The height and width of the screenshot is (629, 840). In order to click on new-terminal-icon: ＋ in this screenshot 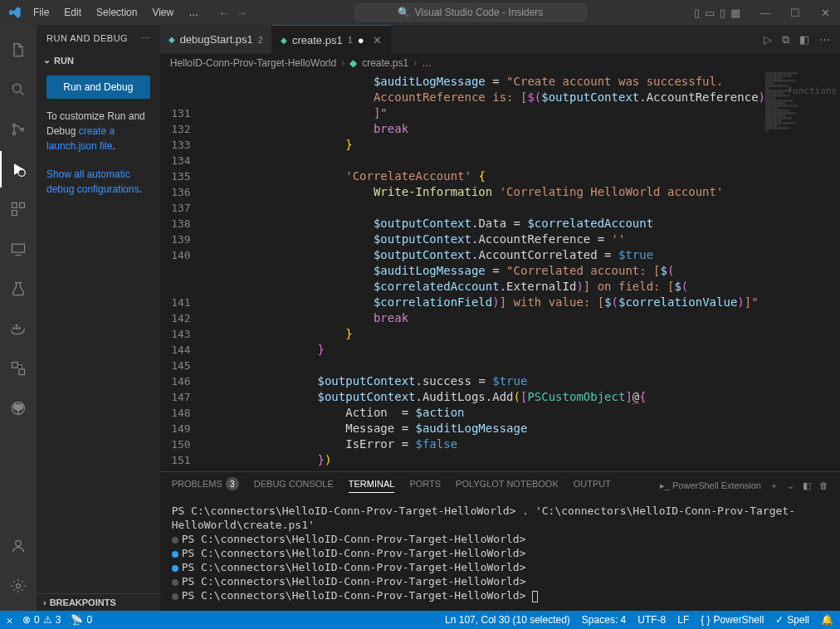, I will do `click(774, 486)`.